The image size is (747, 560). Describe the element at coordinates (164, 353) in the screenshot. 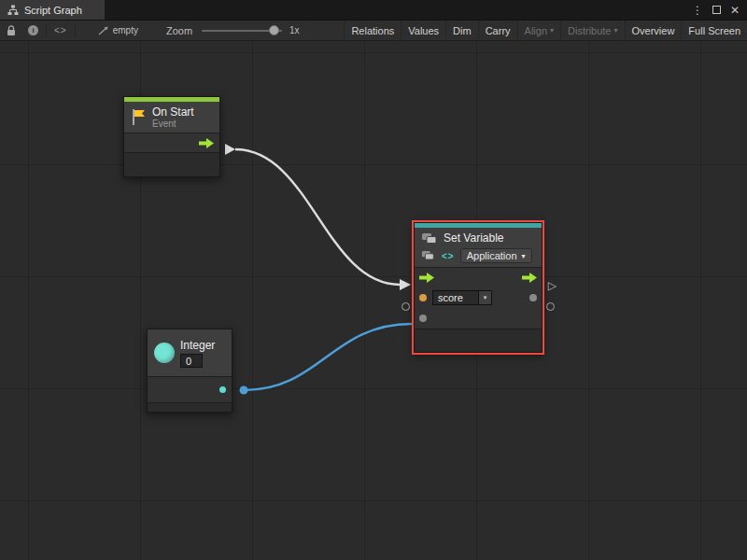

I see `integer-type-icon` at that location.